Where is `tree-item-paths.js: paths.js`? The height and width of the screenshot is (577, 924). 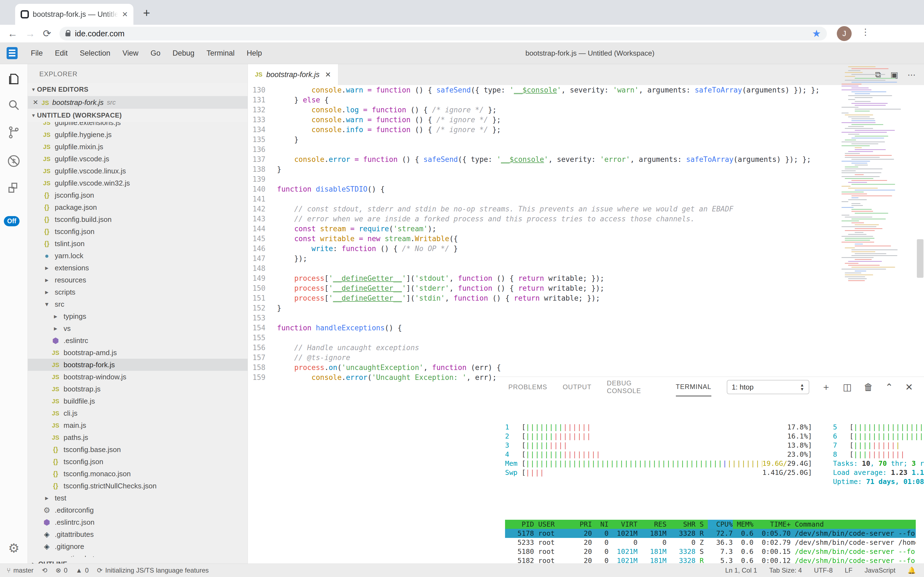
tree-item-paths.js: paths.js is located at coordinates (138, 437).